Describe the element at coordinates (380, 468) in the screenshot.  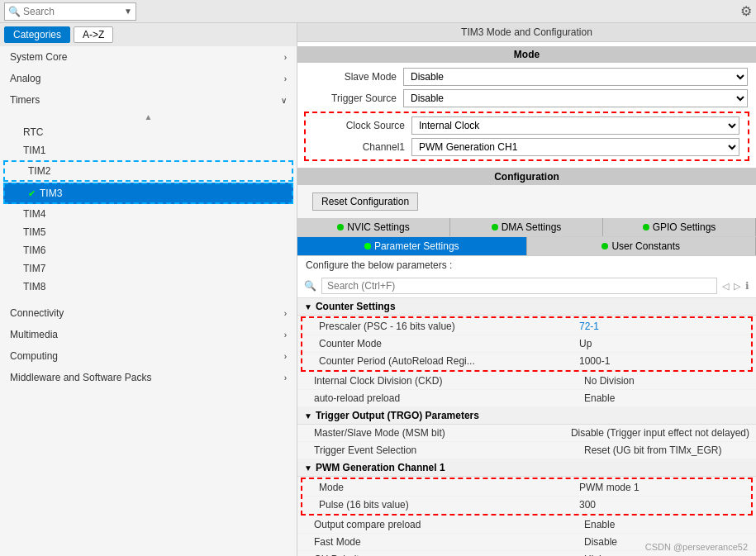
I see `section-label: PWM Generation Channel 1` at that location.